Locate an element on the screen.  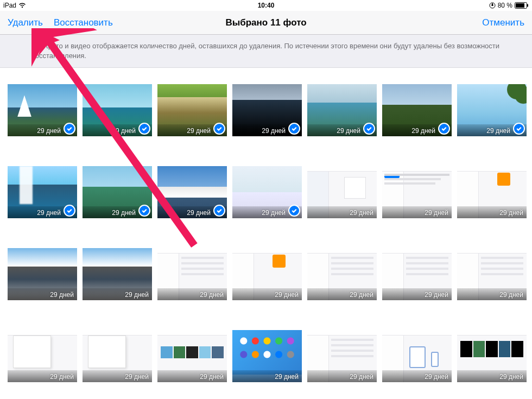
recover-button: Восстановить is located at coordinates (84, 23).